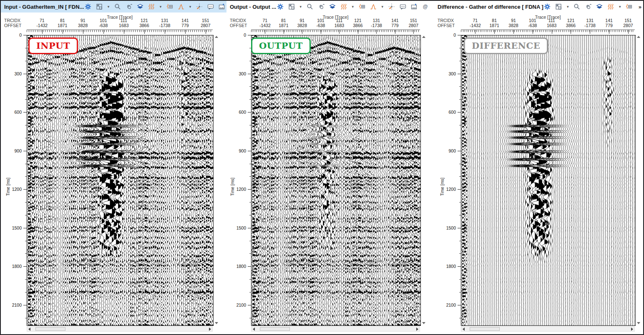 The width and height of the screenshot is (644, 335). I want to click on panel-title: Input - GGatherItem_IN [ FDN..., so click(43, 7).